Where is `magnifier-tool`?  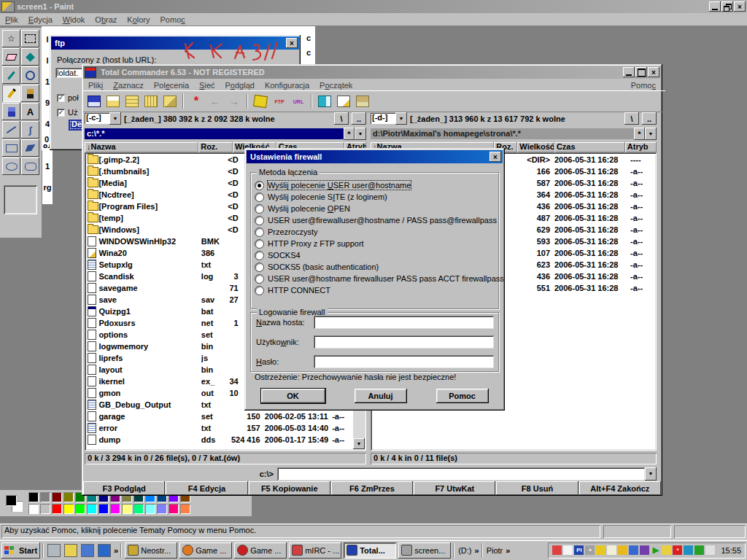
magnifier-tool is located at coordinates (31, 75).